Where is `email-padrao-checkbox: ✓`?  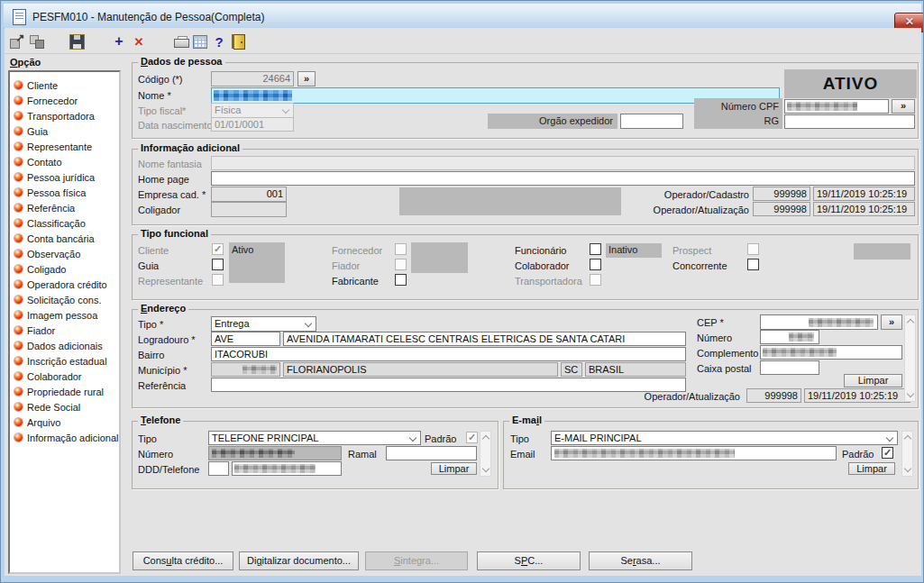
email-padrao-checkbox: ✓ is located at coordinates (887, 452).